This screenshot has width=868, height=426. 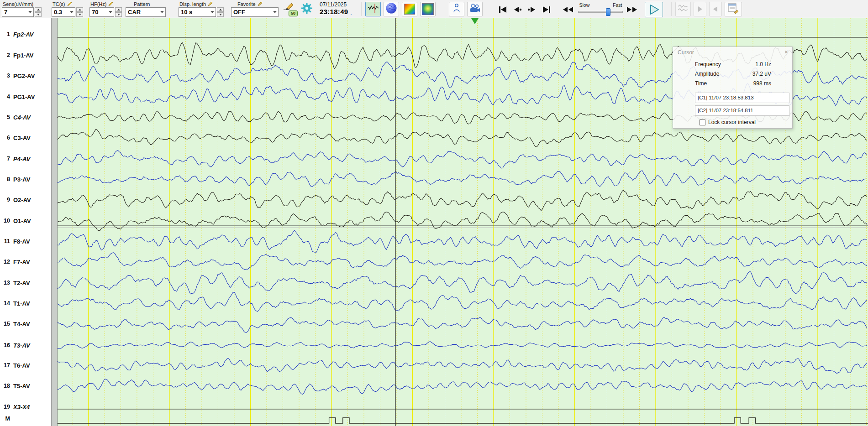 What do you see at coordinates (119, 12) in the screenshot?
I see `hf-spinner` at bounding box center [119, 12].